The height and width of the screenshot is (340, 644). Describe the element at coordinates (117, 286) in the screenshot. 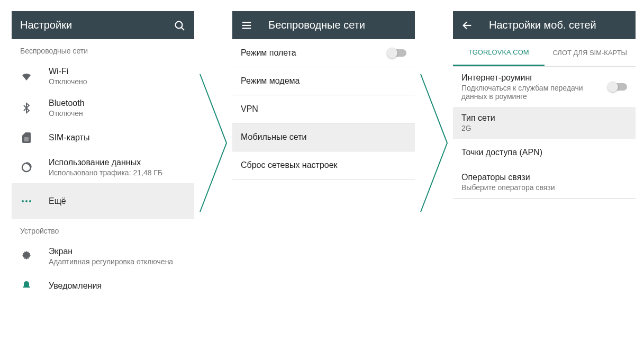

I see `notify-label: Уведомления` at that location.